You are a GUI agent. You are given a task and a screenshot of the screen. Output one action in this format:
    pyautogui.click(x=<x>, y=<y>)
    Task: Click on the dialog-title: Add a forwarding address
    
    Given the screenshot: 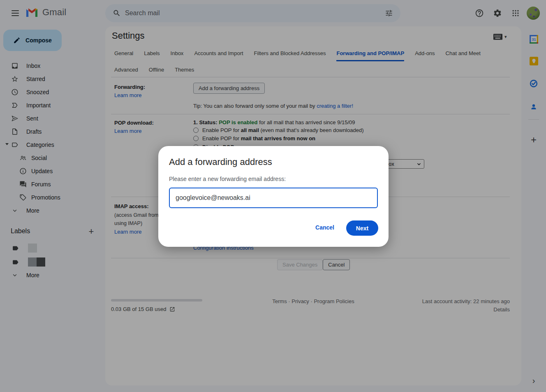 What is the action you would take?
    pyautogui.click(x=220, y=162)
    